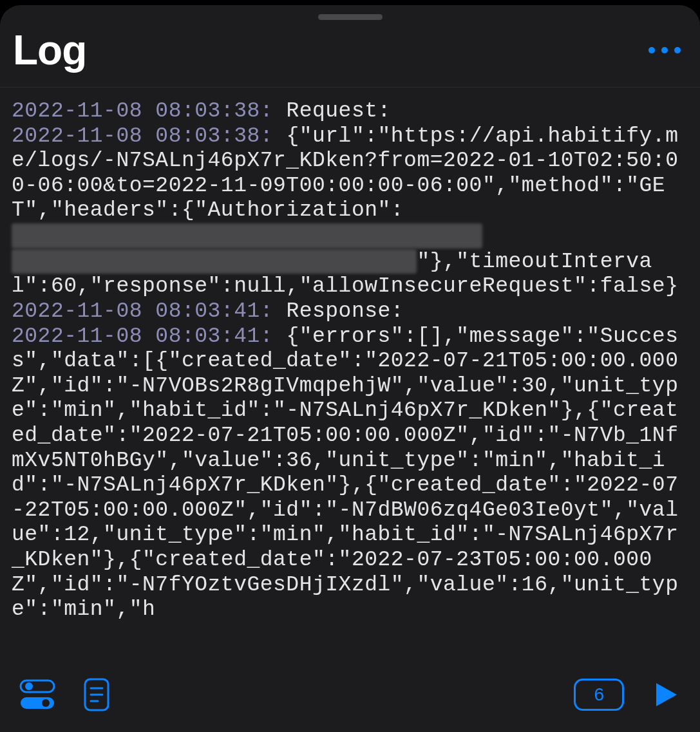 The image size is (700, 732). I want to click on log-text: Request:, so click(332, 111).